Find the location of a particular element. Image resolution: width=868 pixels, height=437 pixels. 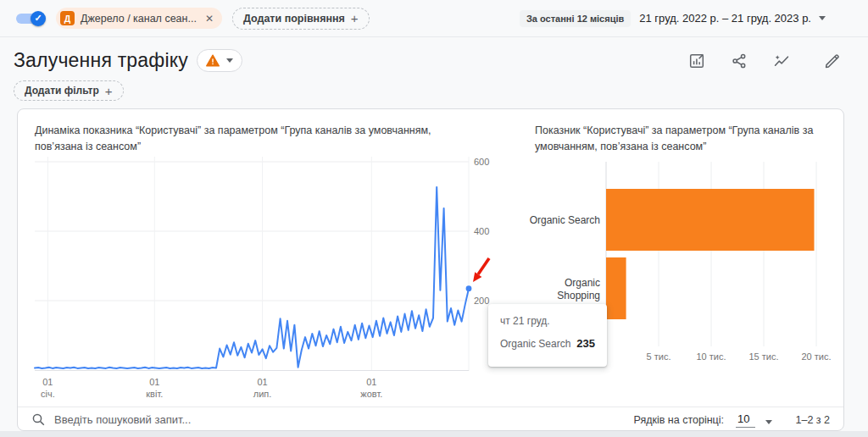

rows-per-page-value: 10 is located at coordinates (745, 420).